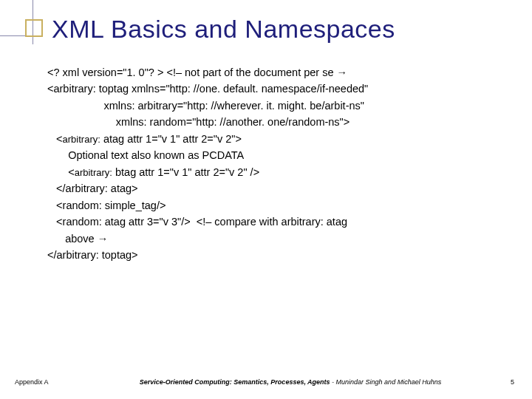  What do you see at coordinates (386, 382) in the screenshot?
I see `footer-authors: - Munindar Singh and Michael Huhns` at bounding box center [386, 382].